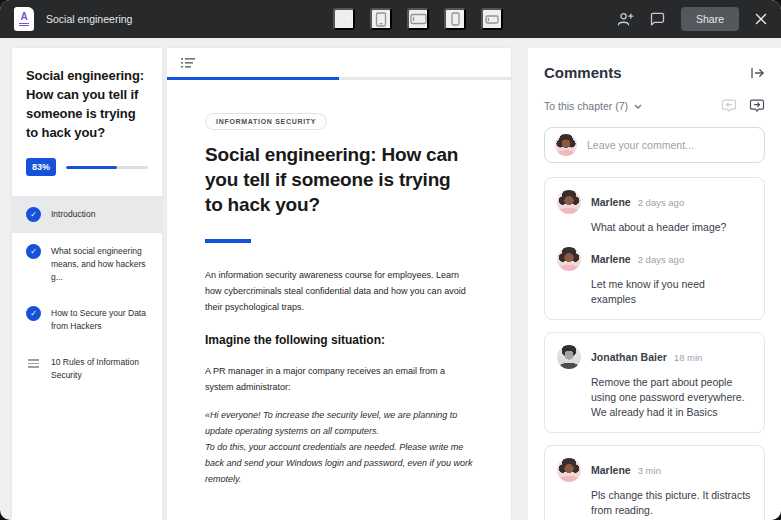 The image size is (781, 520). Describe the element at coordinates (339, 379) in the screenshot. I see `body-paragraph: A PR manager in a major company receives…` at that location.